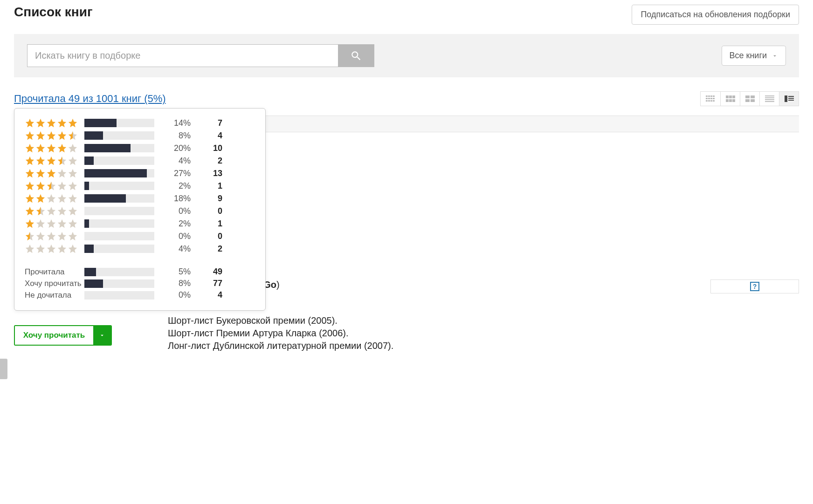 This screenshot has height=504, width=813. What do you see at coordinates (140, 283) in the screenshot?
I see `status-row: Хочу прочитать8%77` at bounding box center [140, 283].